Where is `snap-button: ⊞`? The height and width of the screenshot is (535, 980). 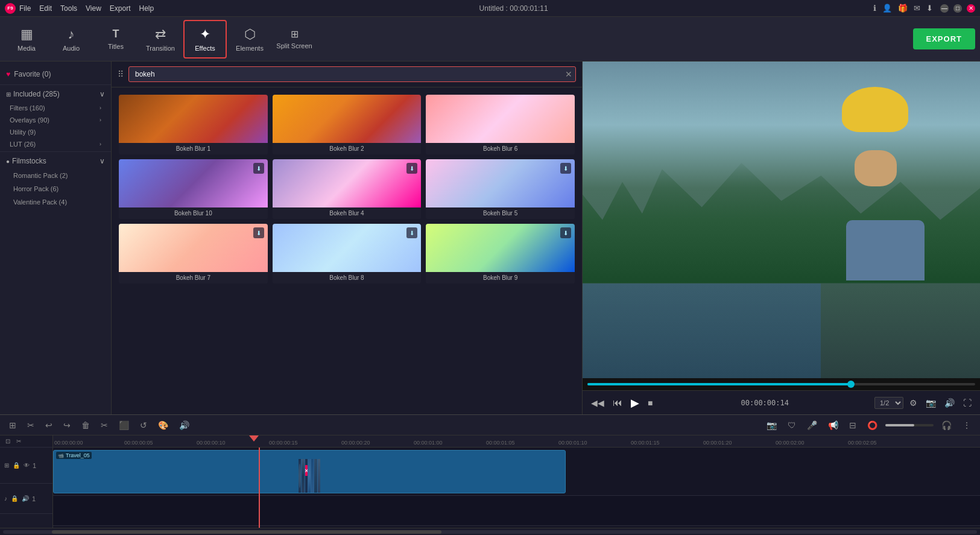
snap-button: ⊞ is located at coordinates (13, 425).